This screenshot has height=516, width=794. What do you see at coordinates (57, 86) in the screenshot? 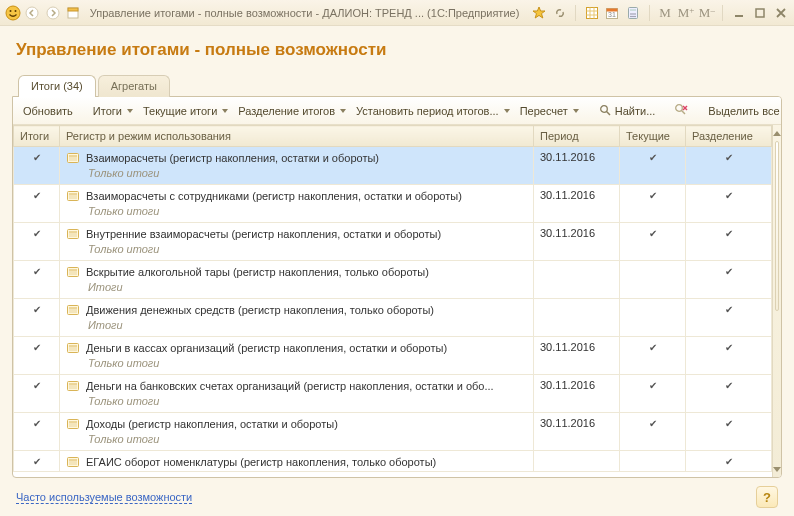
I see `tab-itogi: Итоги (34)` at bounding box center [57, 86].